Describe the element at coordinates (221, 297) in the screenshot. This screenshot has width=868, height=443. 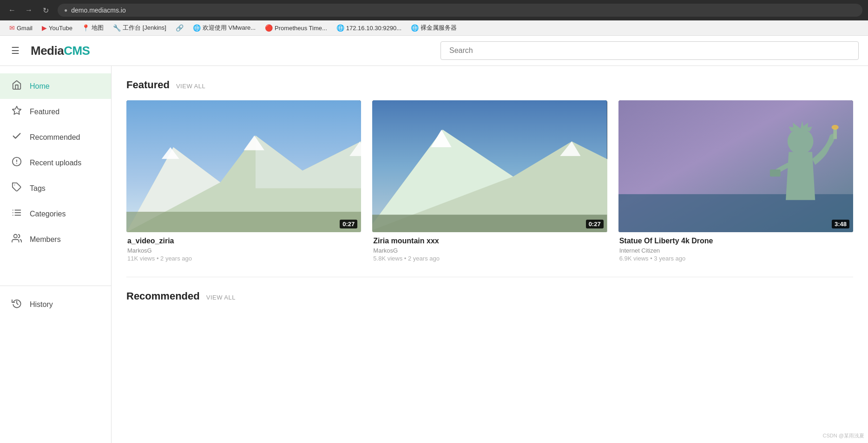
I see `recommended-view-all: VIEW ALL` at that location.